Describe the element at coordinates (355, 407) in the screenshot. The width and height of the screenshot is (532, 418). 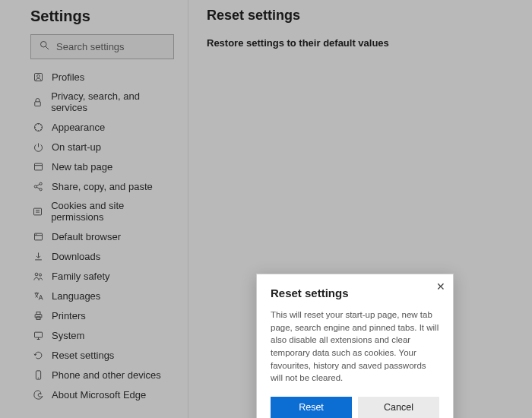
I see `dialog-actions: Reset Cancel` at that location.